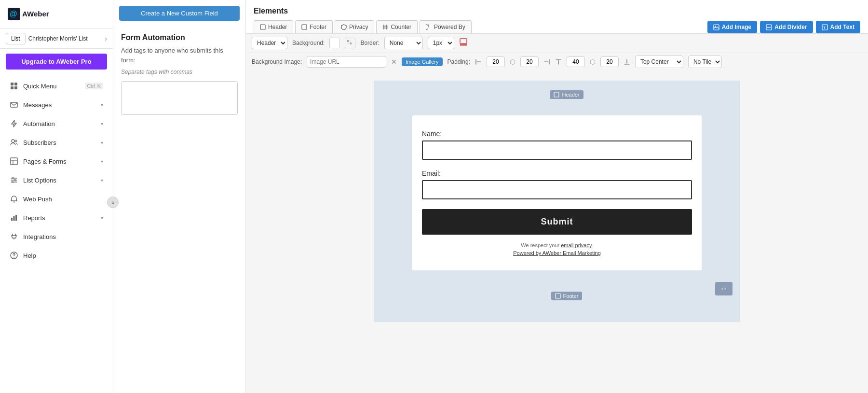  Describe the element at coordinates (179, 14) in the screenshot. I see `create-custom-field-button: Create a New Custom Field` at that location.